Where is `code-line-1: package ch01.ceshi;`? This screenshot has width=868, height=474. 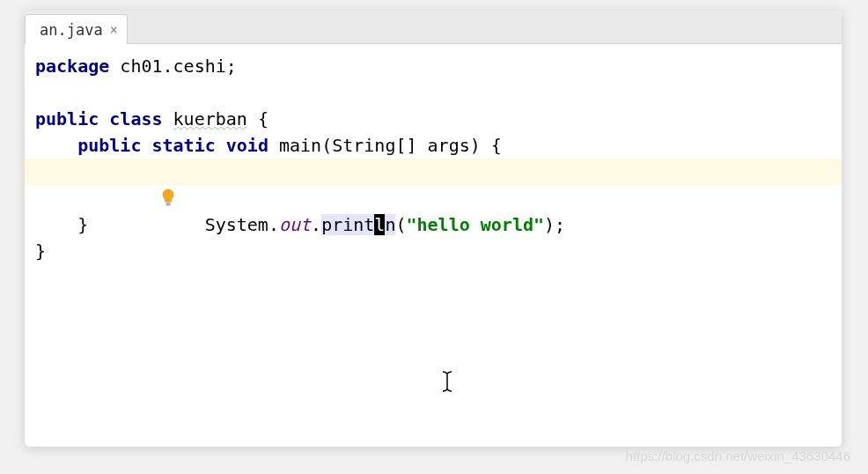
code-line-1: package ch01.ceshi; is located at coordinates (433, 66).